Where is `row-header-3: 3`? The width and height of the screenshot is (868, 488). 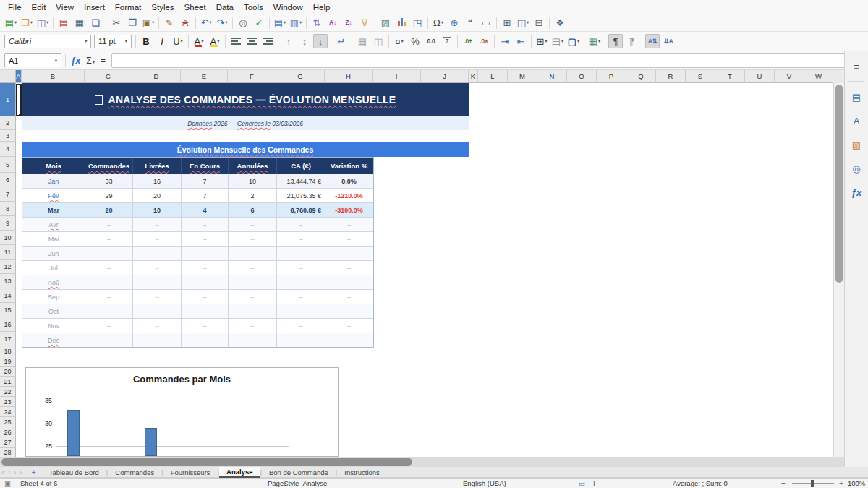 row-header-3: 3 is located at coordinates (8, 136).